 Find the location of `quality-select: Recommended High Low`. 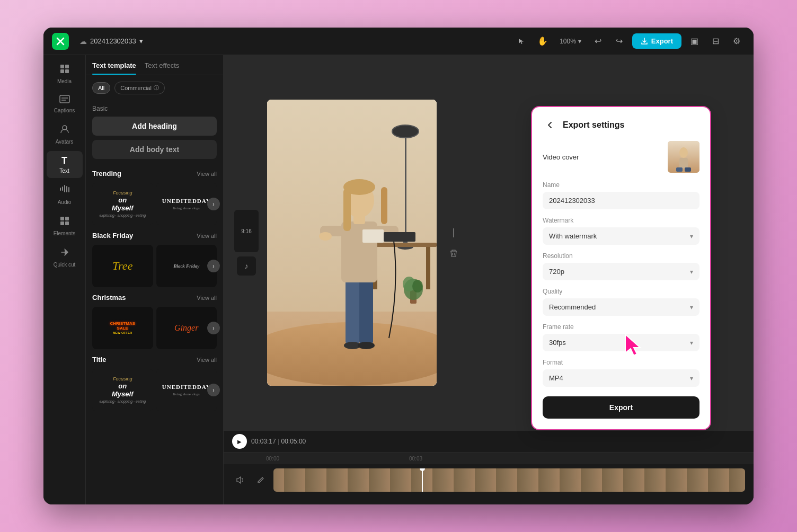

quality-select: Recommended High Low is located at coordinates (621, 307).